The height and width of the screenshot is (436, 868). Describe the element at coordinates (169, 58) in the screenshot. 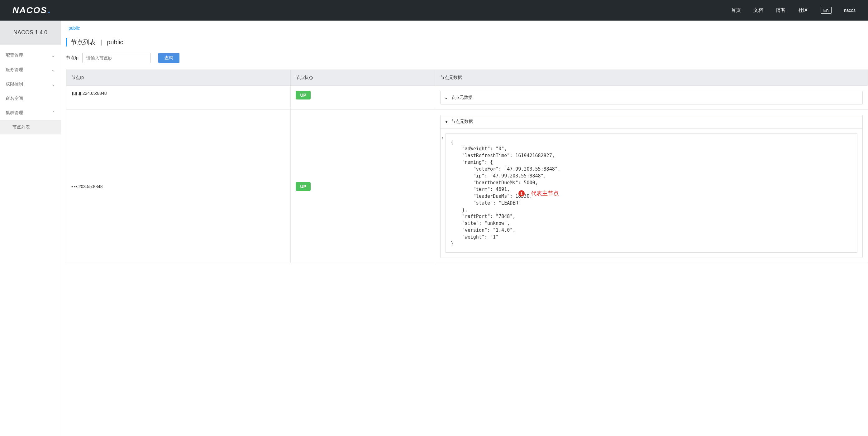

I see `search-button: 查询` at that location.